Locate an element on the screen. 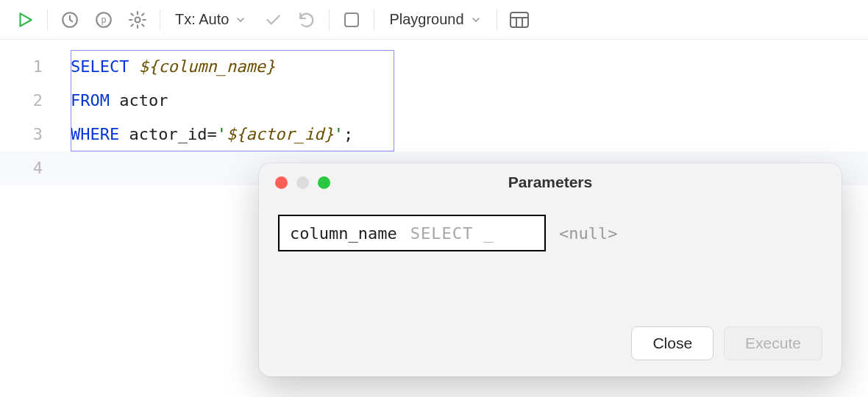  parameter-value: <null> is located at coordinates (581, 233).